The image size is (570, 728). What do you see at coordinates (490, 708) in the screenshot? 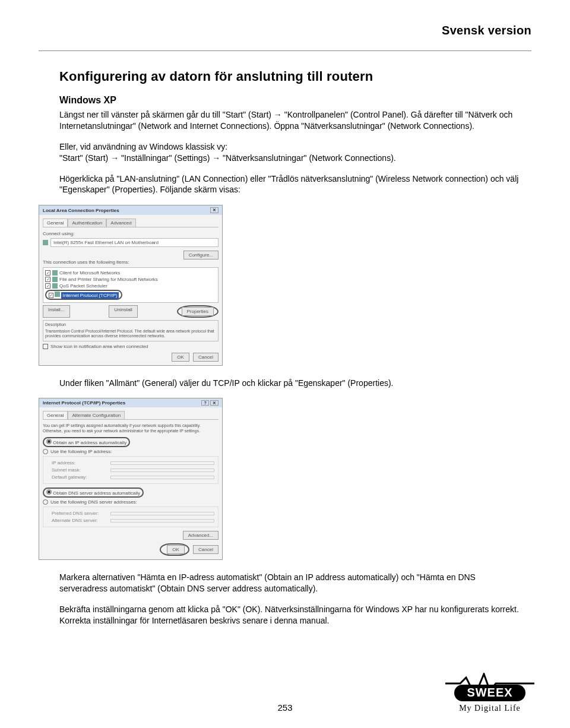
I see `brand-tagline: My Digital Life` at bounding box center [490, 708].